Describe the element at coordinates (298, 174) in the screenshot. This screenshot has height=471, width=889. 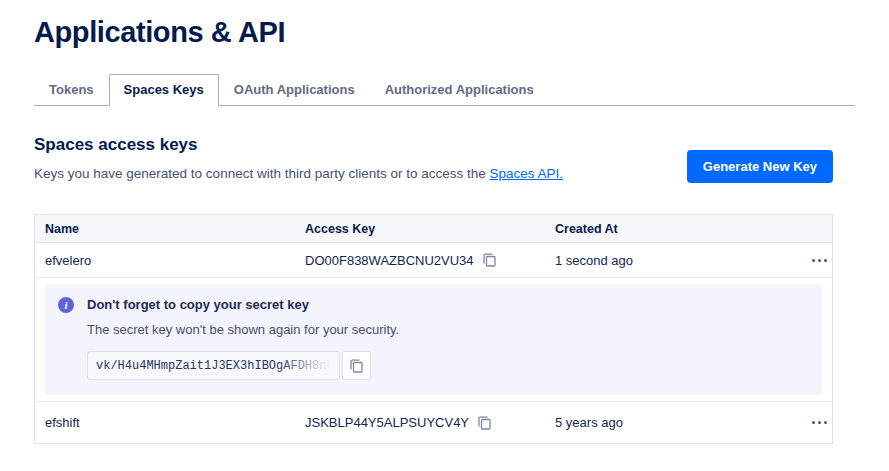
I see `section-description: Keys you have generated to connect with …` at that location.